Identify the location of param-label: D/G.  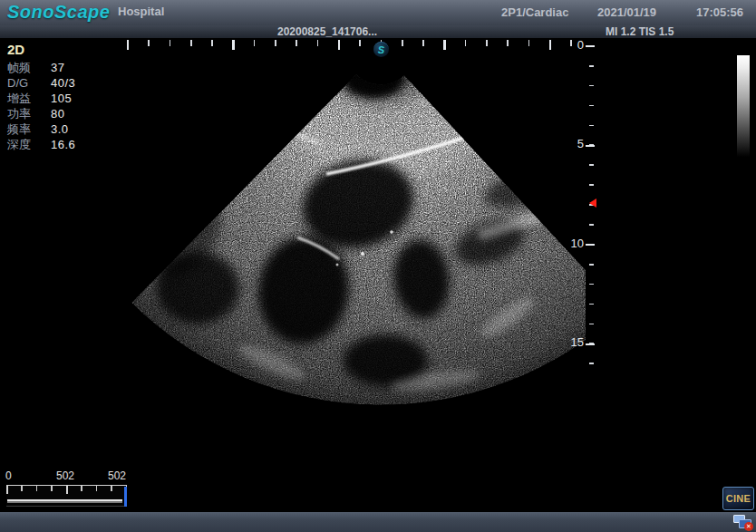
(29, 83).